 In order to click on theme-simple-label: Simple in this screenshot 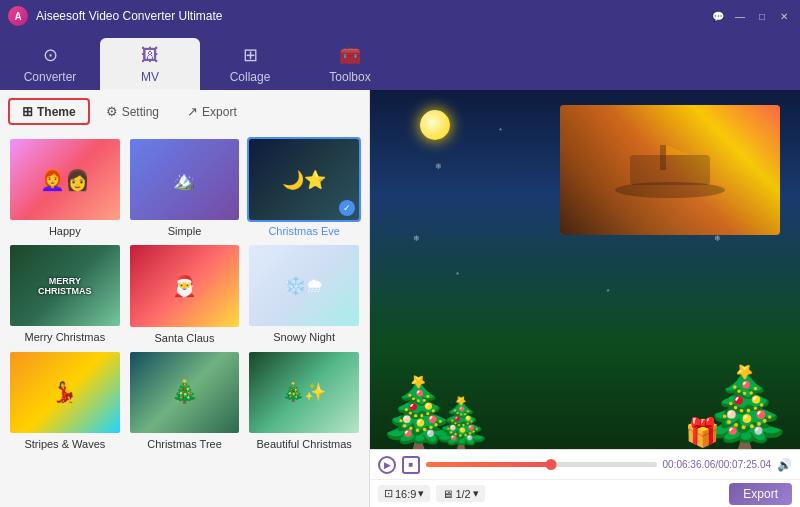, I will do `click(185, 231)`.